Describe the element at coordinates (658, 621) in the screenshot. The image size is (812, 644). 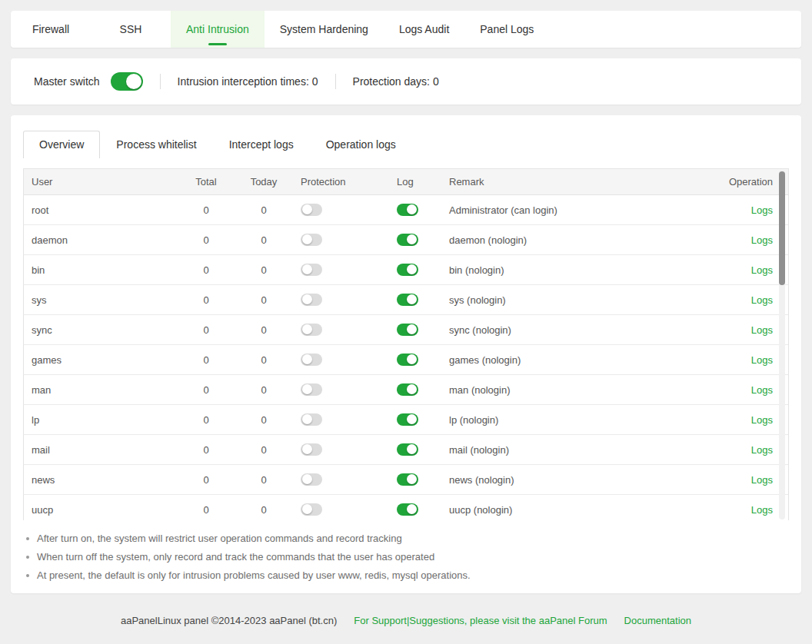
I see `documentation-link: Documentation` at that location.